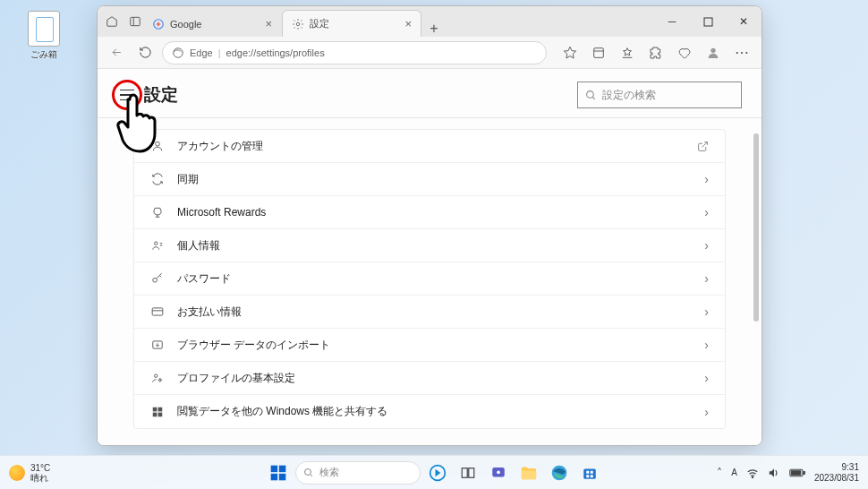  I want to click on tray-chevron-icon: ˄, so click(719, 473).